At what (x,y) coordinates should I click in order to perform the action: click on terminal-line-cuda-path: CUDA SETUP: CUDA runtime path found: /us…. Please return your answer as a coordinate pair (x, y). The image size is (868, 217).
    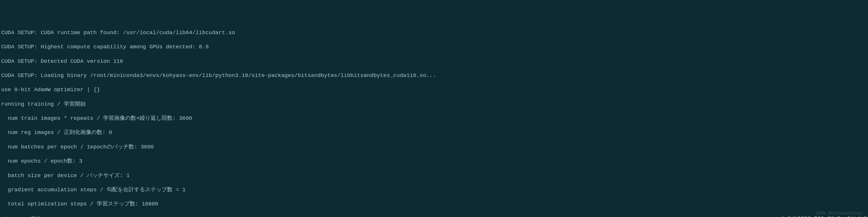
    Looking at the image, I should click on (434, 33).